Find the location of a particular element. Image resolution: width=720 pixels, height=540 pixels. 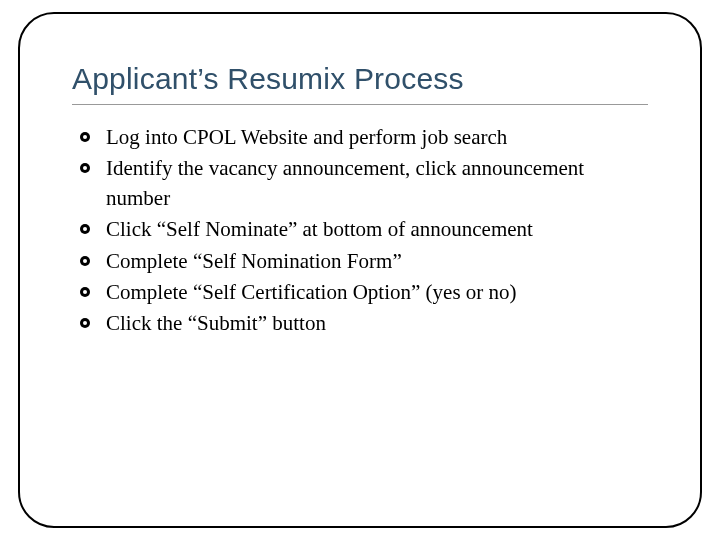

list-item: Complete “Self Certification Option” (ye… is located at coordinates (364, 292).